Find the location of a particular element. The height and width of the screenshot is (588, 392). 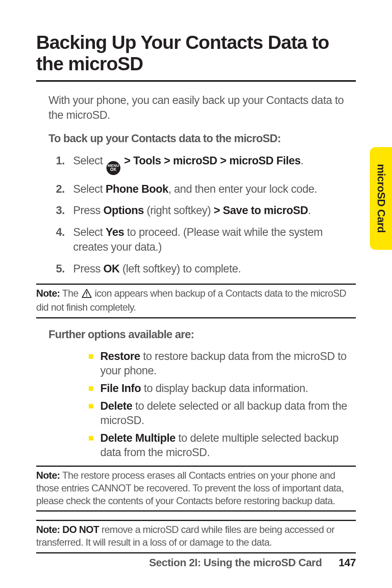

step-number: 1. is located at coordinates (65, 161).